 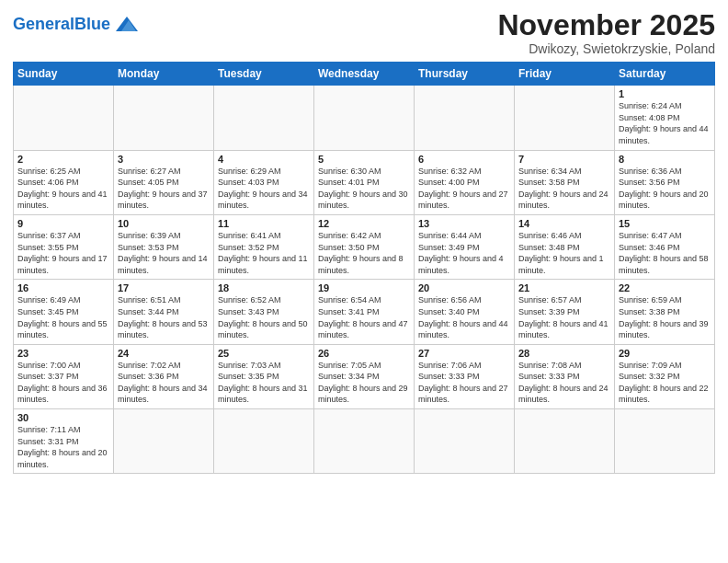 I want to click on day-info: Sunrise: 7:09 AM Sunset: 3:32 PM Dayligh…, so click(x=665, y=383).